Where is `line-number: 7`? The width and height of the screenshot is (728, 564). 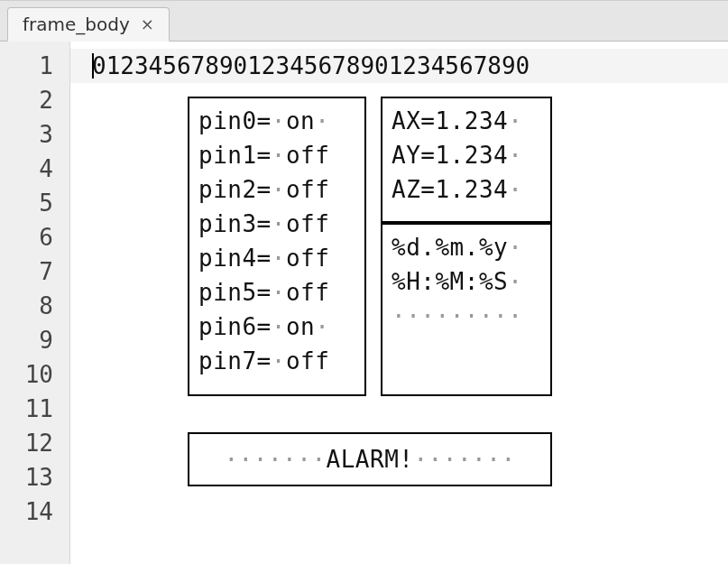
line-number: 7 is located at coordinates (34, 272).